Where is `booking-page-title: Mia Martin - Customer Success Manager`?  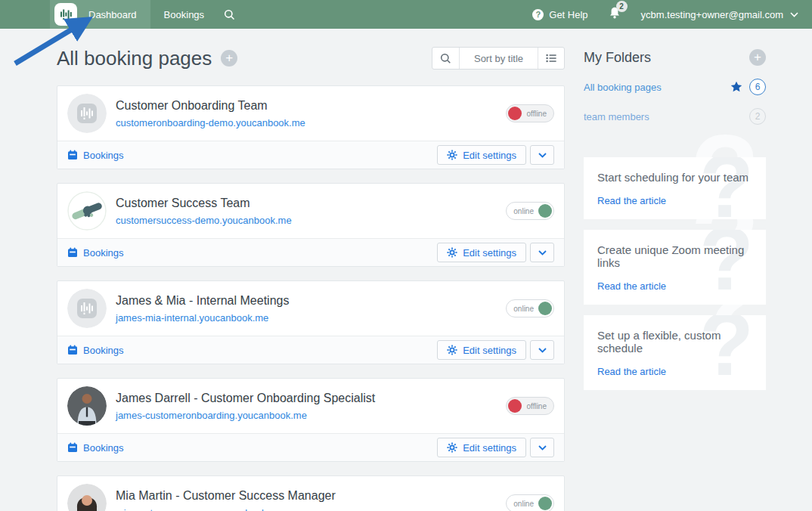 booking-page-title: Mia Martin - Customer Success Manager is located at coordinates (225, 496).